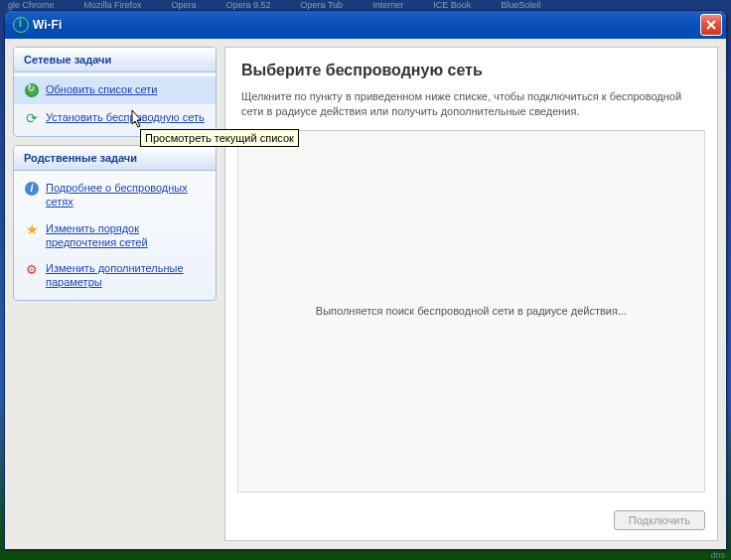 The image size is (731, 560). Describe the element at coordinates (471, 521) in the screenshot. I see `main-footer: Подключить` at that location.